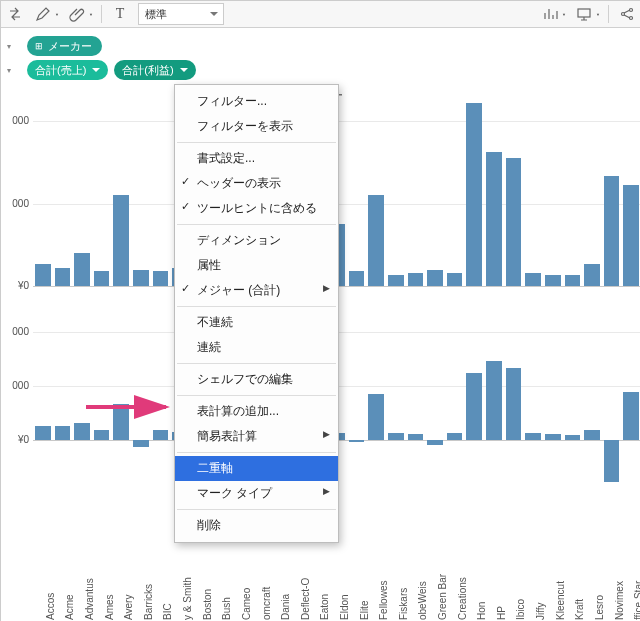 The height and width of the screenshot is (621, 640). What do you see at coordinates (256, 322) in the screenshot?
I see `menu-item: 不連続` at bounding box center [256, 322].